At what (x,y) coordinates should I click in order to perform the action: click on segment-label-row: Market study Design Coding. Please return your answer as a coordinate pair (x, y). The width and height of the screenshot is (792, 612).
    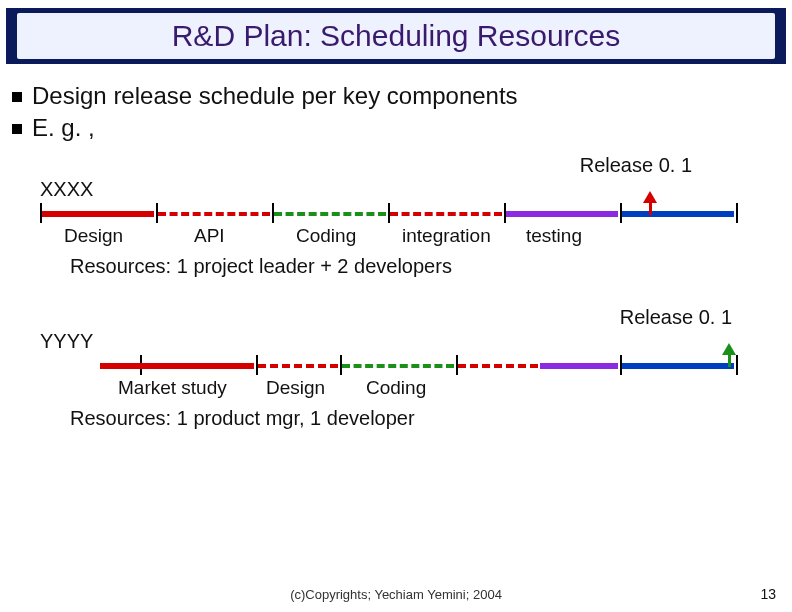
    Looking at the image, I should click on (406, 389).